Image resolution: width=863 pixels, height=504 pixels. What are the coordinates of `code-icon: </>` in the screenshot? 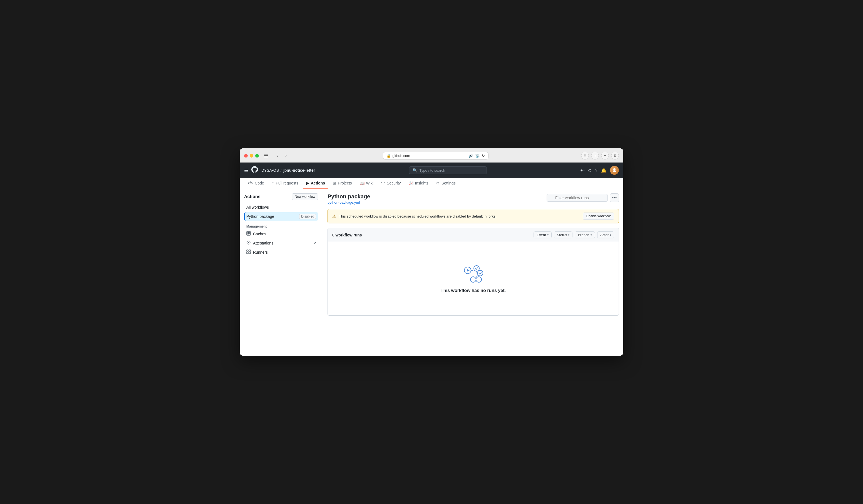 It's located at (250, 183).